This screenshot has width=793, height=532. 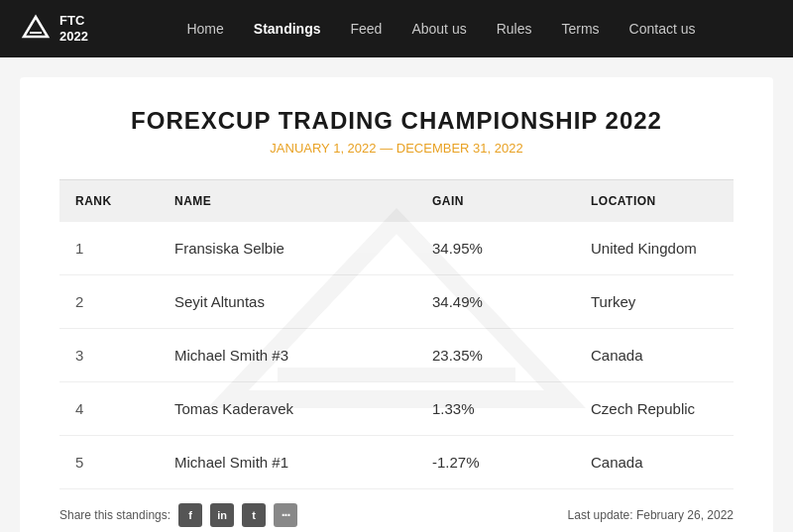 What do you see at coordinates (496, 302) in the screenshot?
I see `cell-gain: 34.49%` at bounding box center [496, 302].